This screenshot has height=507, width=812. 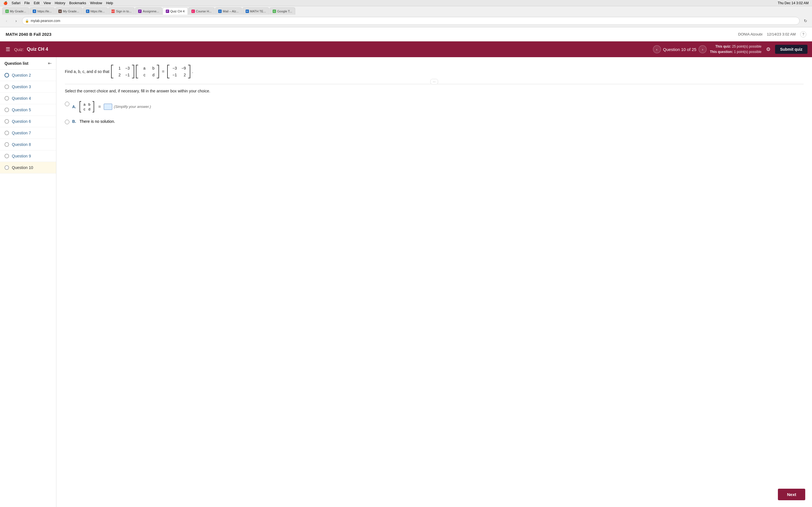 I want to click on left-bracket-close, so click(x=133, y=72).